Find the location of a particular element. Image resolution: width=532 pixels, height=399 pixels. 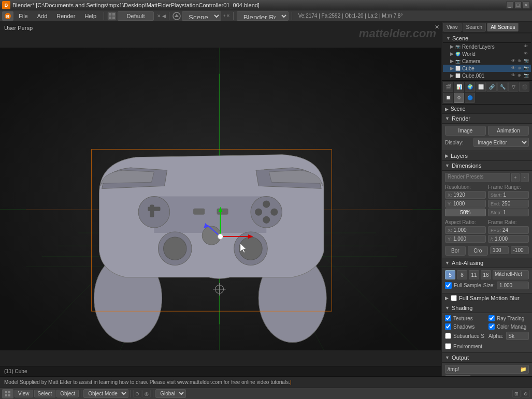

camera-eye-icon: 👁 is located at coordinates (514, 61).